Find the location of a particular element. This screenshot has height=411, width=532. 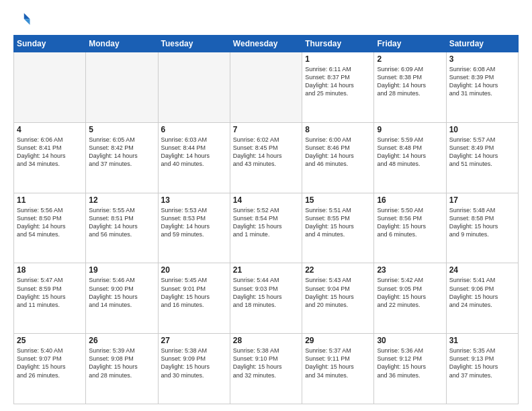

day-number: 16 is located at coordinates (410, 200).